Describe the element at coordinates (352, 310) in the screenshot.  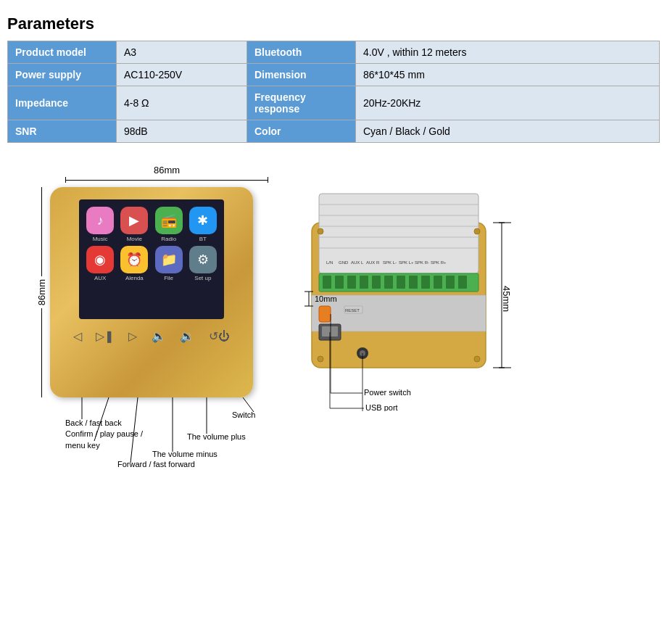
I see `svg-text: RESET` at that location.